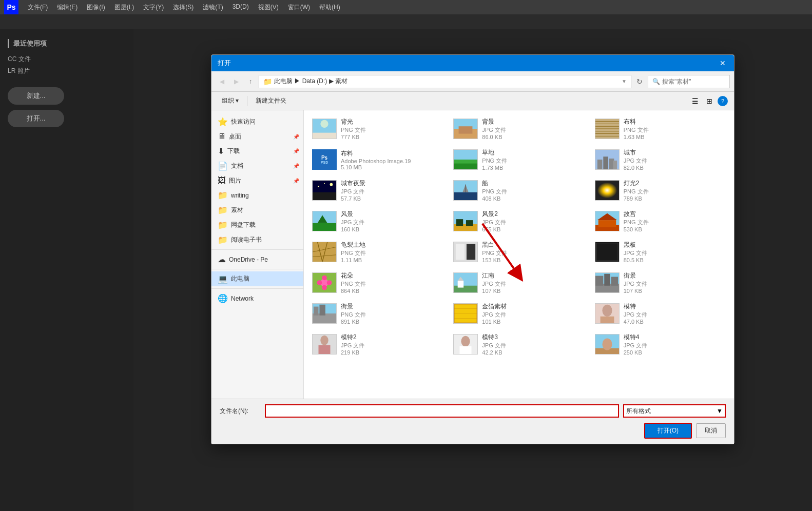 Image resolution: width=812 pixels, height=511 pixels. I want to click on forward-button: ▶, so click(236, 82).